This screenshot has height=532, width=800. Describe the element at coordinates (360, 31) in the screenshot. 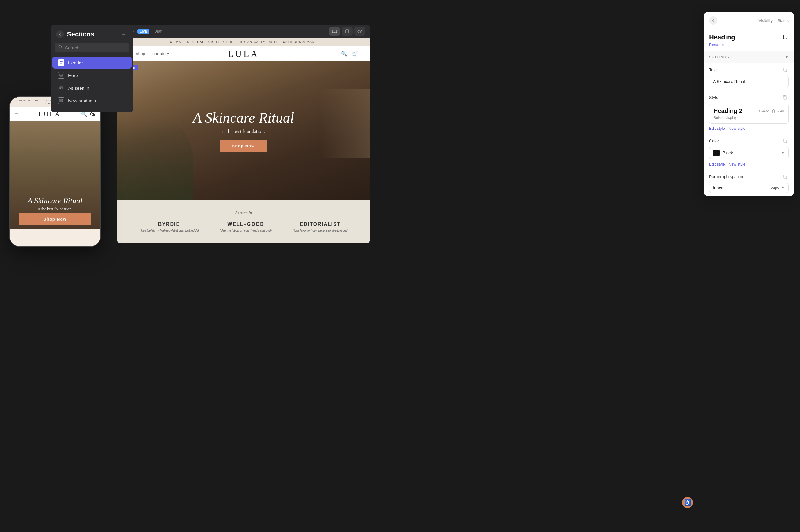

I see `preview-button` at that location.